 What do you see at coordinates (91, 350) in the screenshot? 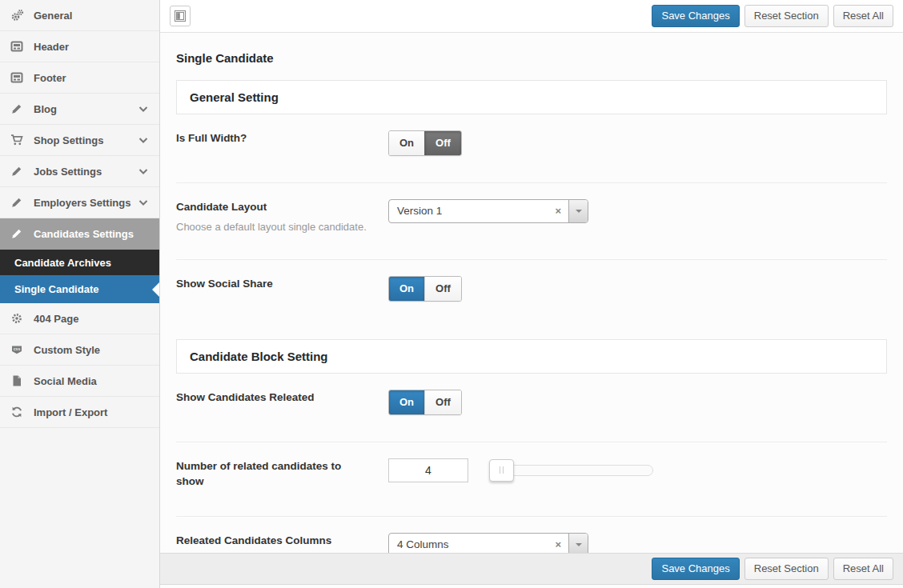
I see `sidebar-item-label: Custom Style` at bounding box center [91, 350].